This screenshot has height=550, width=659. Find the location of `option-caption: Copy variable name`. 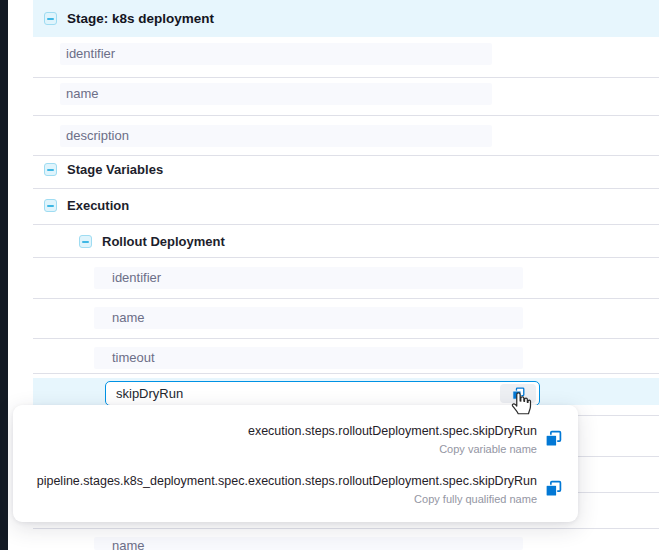

option-caption: Copy variable name is located at coordinates (488, 449).